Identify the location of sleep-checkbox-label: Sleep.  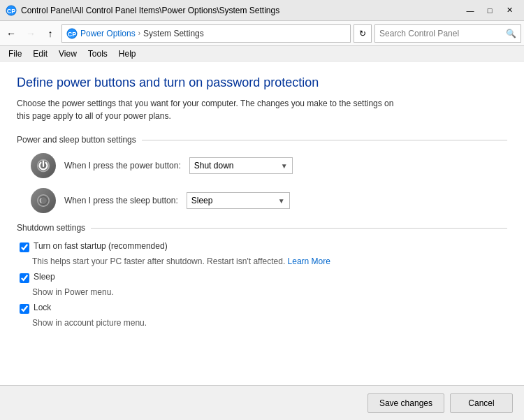
(45, 277).